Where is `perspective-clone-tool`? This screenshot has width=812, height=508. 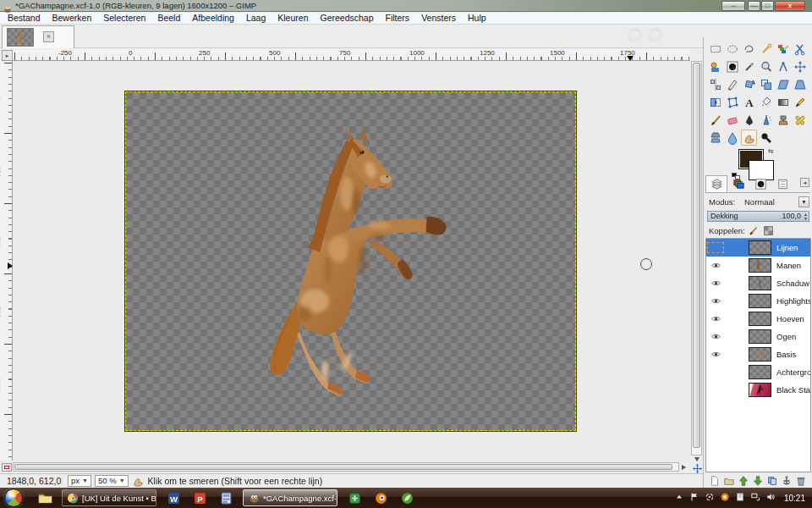 perspective-clone-tool is located at coordinates (716, 137).